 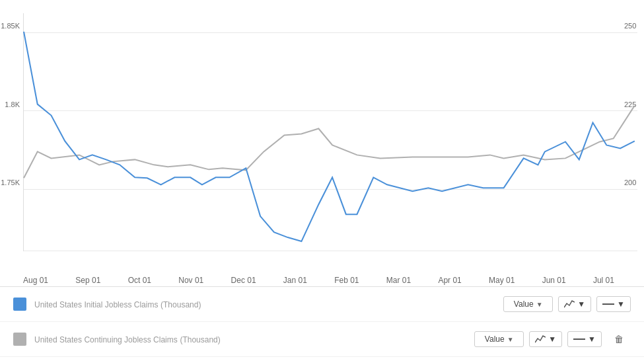 What do you see at coordinates (11, 182) in the screenshot?
I see `y-label-1750: 1.75K` at bounding box center [11, 182].